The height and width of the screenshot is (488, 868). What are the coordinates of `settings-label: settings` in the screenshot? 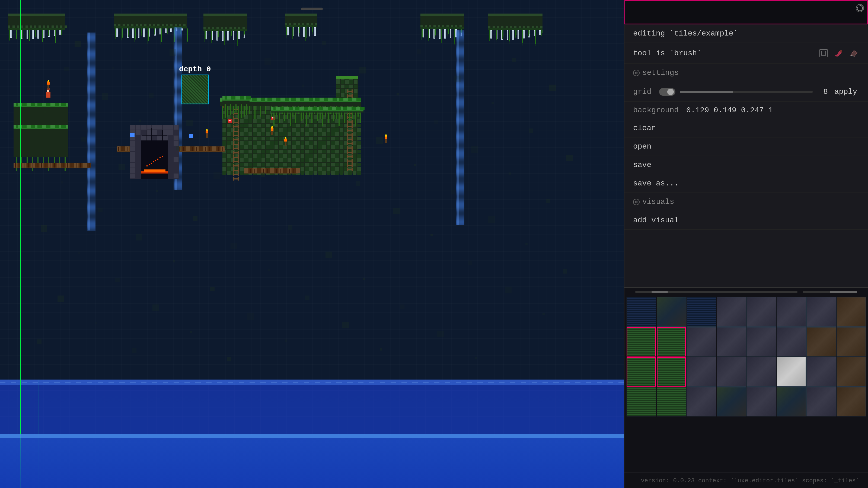 It's located at (660, 73).